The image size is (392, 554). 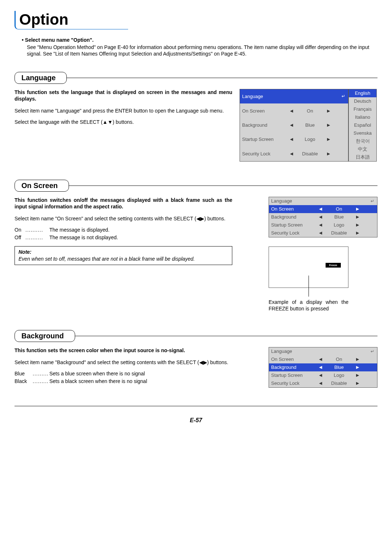 I want to click on onscreen-menu: Language↵ On Screen◀On▶ Background◀Blue▶…, so click(x=323, y=217).